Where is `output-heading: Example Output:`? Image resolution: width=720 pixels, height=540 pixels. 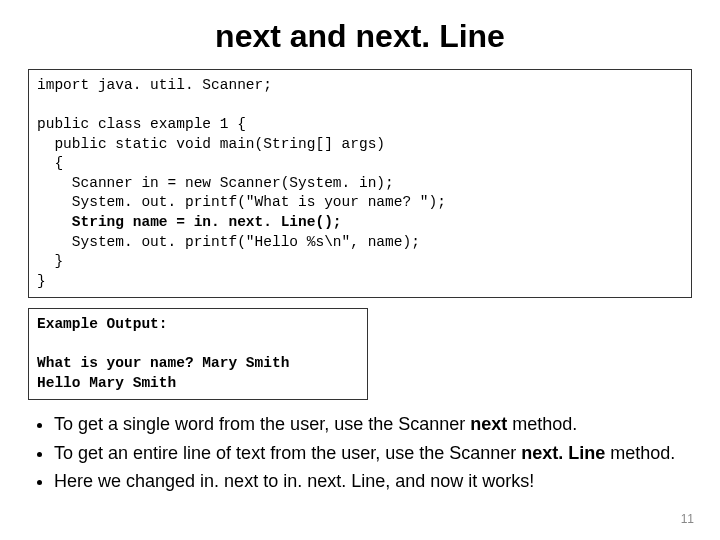 output-heading: Example Output: is located at coordinates (102, 324).